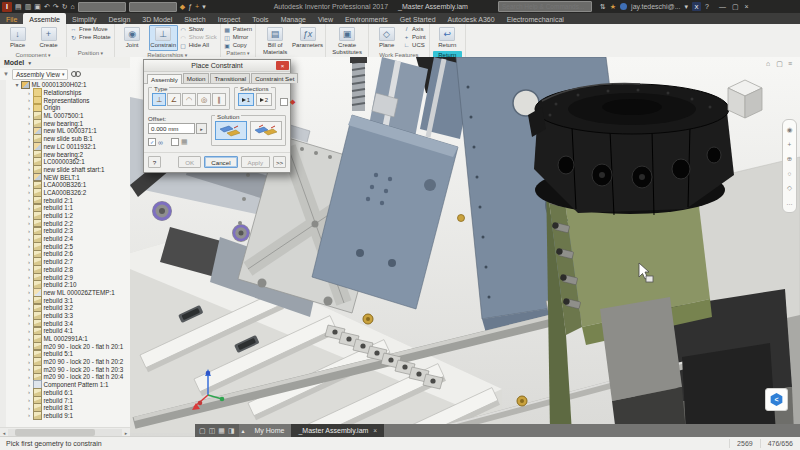 This screenshot has width=800, height=450. I want to click on appearance-dropdown, so click(153, 7).